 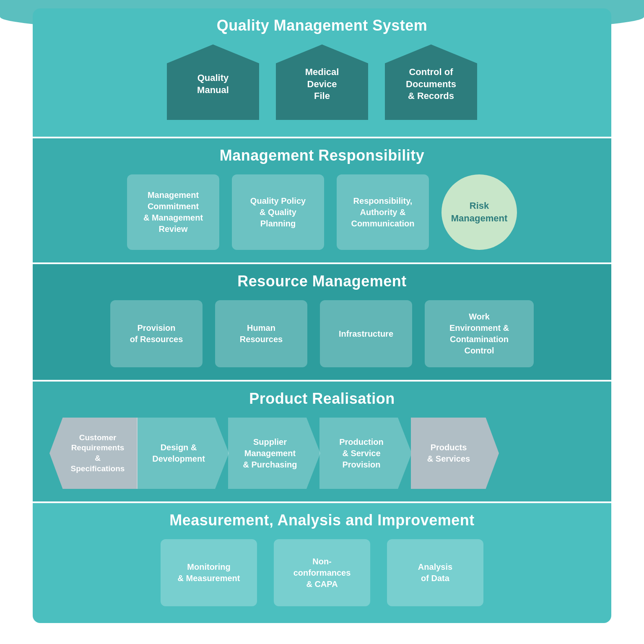 What do you see at coordinates (322, 573) in the screenshot?
I see `measurement-cards-row: Monitoring& Measurement Non-conformances…` at bounding box center [322, 573].